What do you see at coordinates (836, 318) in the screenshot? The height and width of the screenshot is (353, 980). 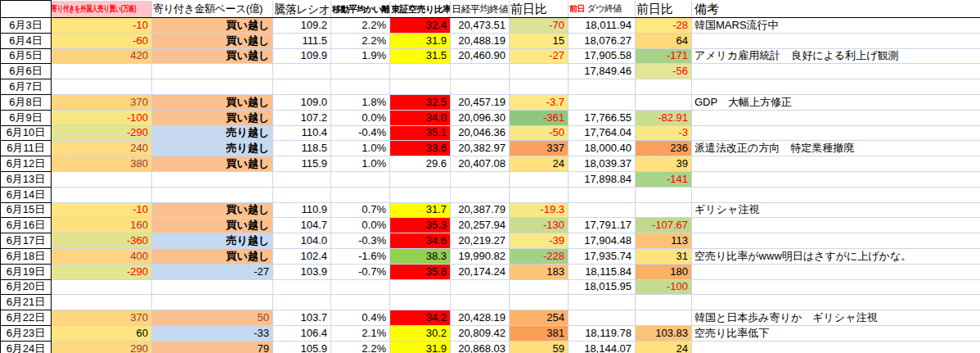 I see `cell-note: 韓国と日本歩み寄りか ギリシャ注視` at bounding box center [836, 318].